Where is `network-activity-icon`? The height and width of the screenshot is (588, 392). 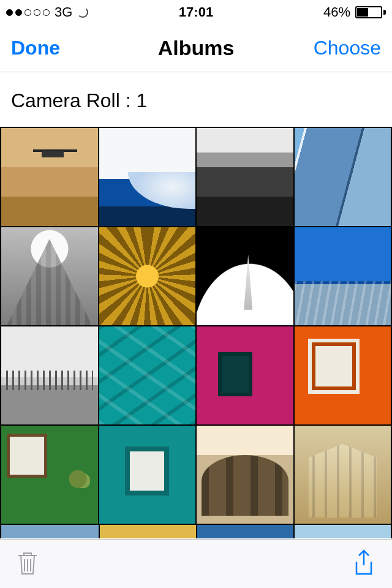
network-activity-icon is located at coordinates (83, 12).